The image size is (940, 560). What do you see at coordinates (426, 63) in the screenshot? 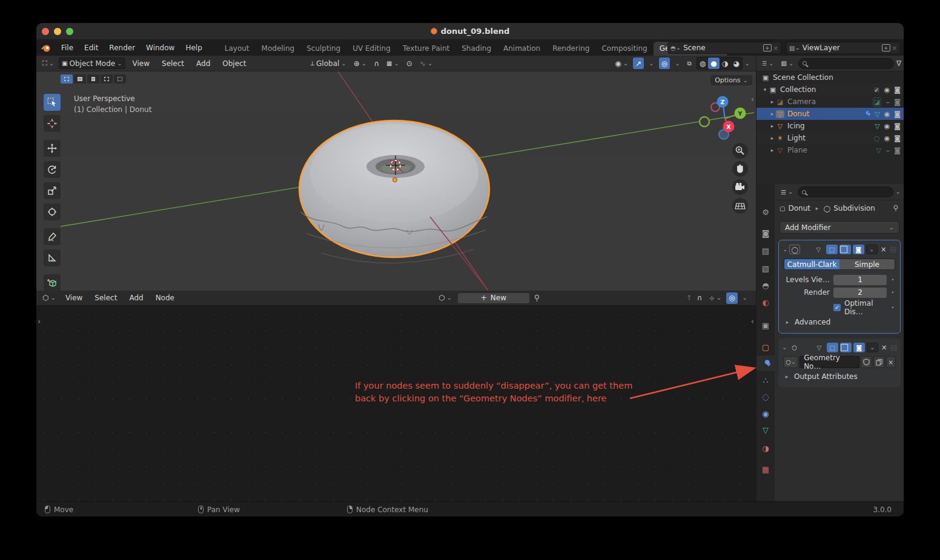
I see `proportional-falloff-dropdown: ∿ ⌄` at bounding box center [426, 63].